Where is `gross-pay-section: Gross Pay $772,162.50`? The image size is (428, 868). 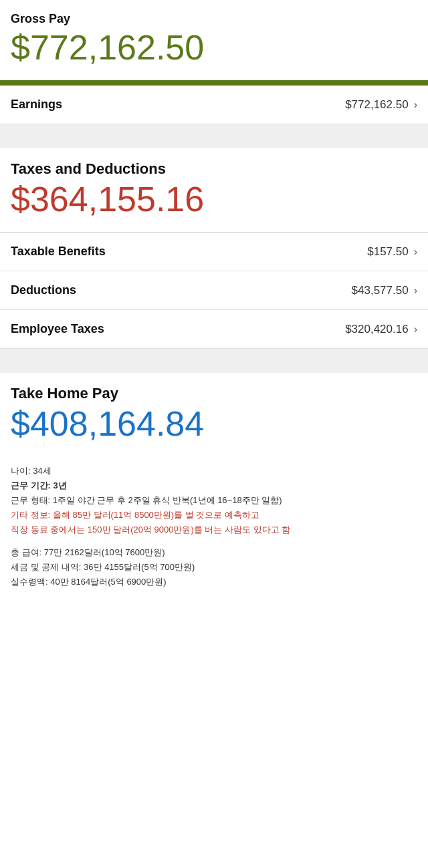
gross-pay-section: Gross Pay $772,162.50 is located at coordinates (214, 40).